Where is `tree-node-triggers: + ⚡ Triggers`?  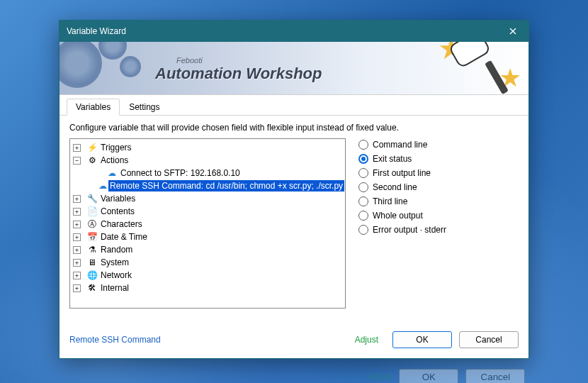
tree-node-triggers: + ⚡ Triggers is located at coordinates (208, 148).